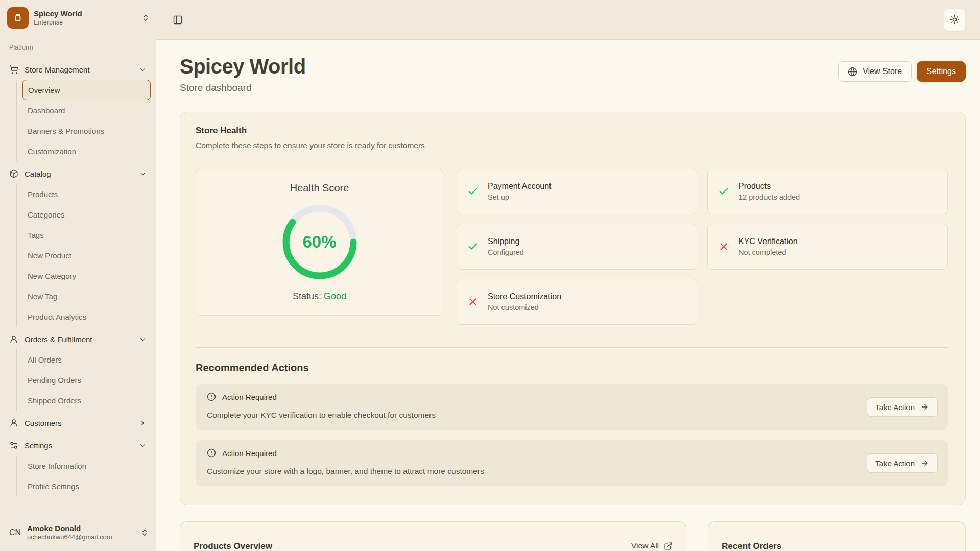 The height and width of the screenshot is (551, 980). Describe the element at coordinates (87, 317) in the screenshot. I see `sidebar-item-product-analytics: Product Analytics` at that location.